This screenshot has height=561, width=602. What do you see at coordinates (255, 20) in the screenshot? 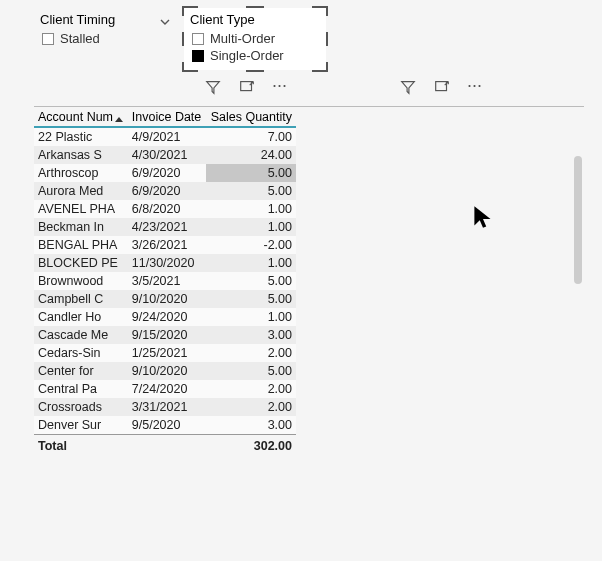
I see `slicer-header: Client Type` at bounding box center [255, 20].